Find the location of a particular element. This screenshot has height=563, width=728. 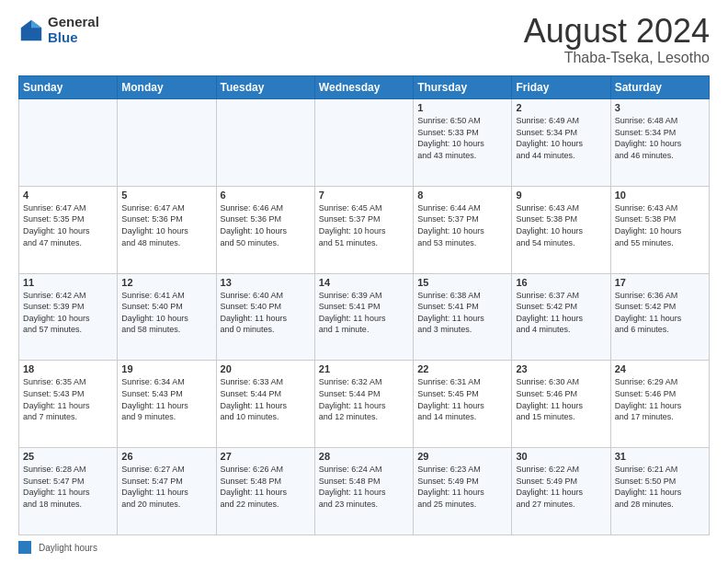

day-number: 30 is located at coordinates (561, 456).